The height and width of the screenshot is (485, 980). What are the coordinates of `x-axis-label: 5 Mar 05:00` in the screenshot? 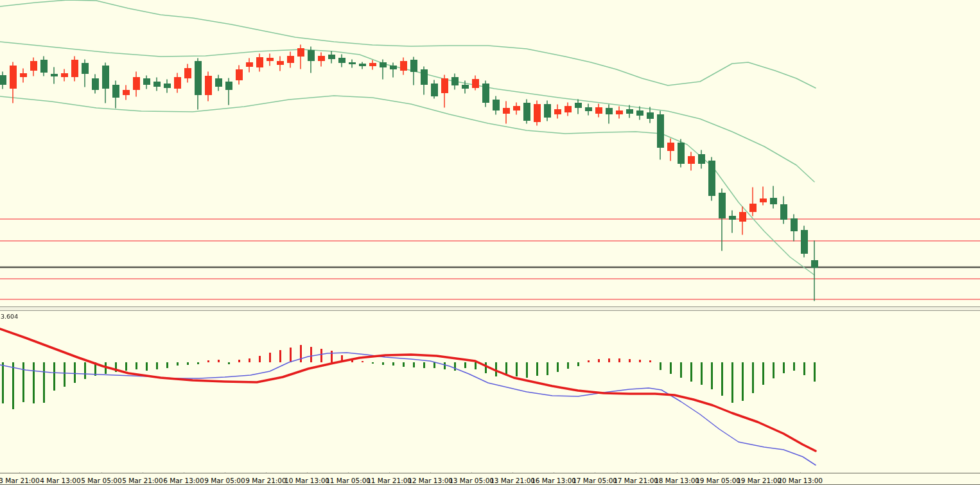 It's located at (101, 481).